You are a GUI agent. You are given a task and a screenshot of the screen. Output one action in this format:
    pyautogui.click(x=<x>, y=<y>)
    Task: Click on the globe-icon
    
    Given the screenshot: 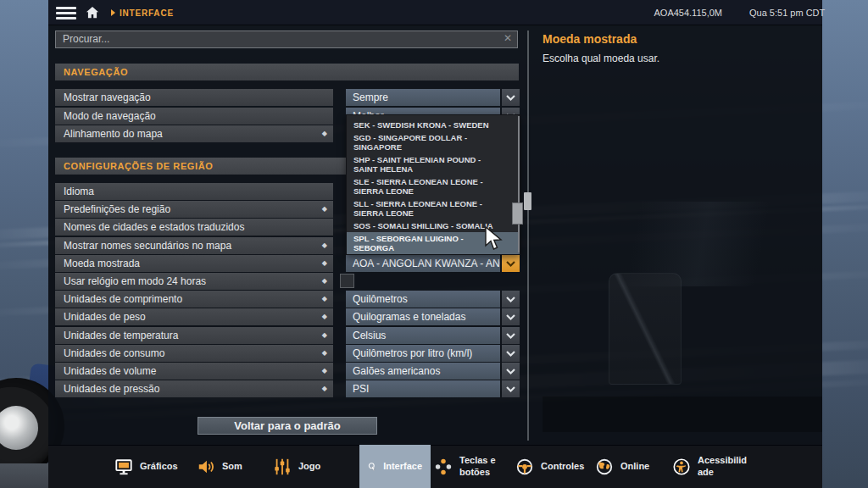 What is the action you would take?
    pyautogui.click(x=604, y=467)
    